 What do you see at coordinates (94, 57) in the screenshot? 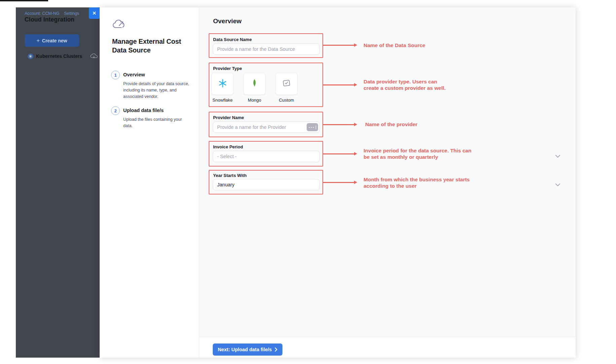
I see `cloud-accounts-icon` at bounding box center [94, 57].